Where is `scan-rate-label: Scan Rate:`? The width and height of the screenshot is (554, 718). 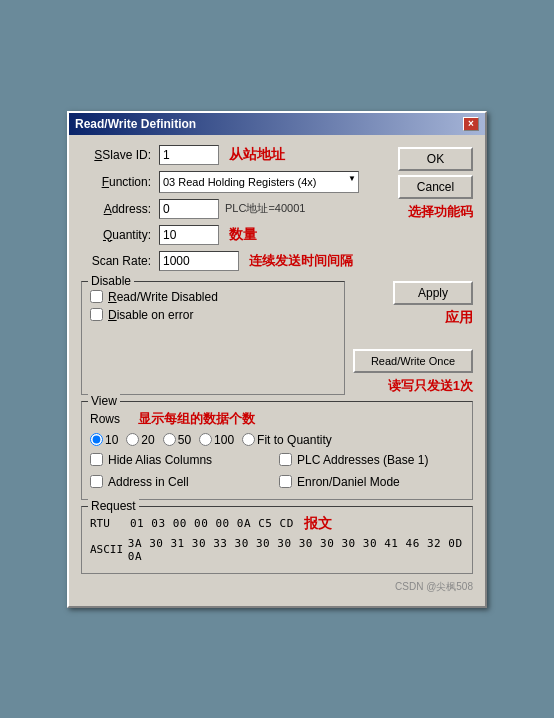
scan-rate-label: Scan Rate: is located at coordinates (116, 261).